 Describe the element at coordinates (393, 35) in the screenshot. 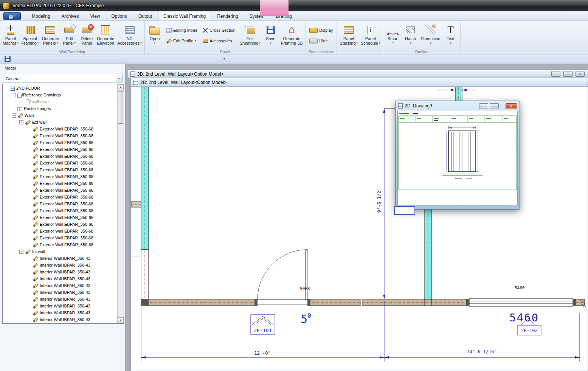

I see `smart-button: Smart▾` at that location.